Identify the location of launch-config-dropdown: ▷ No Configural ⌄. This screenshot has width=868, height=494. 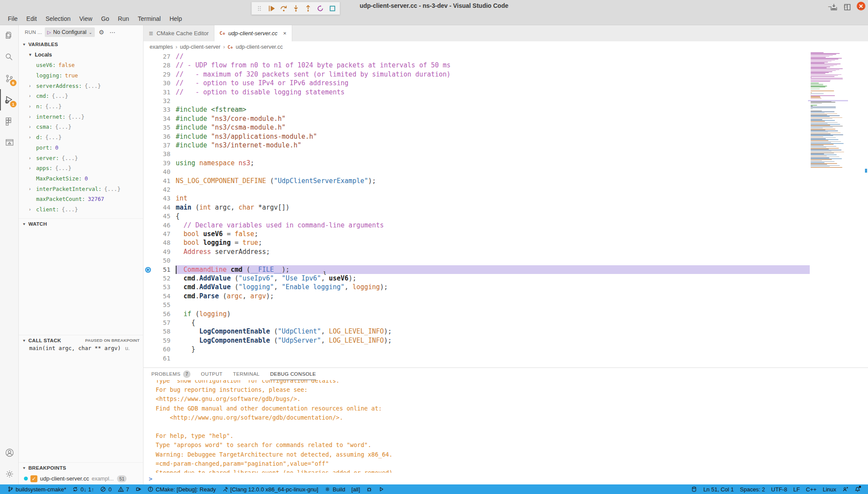
(70, 32).